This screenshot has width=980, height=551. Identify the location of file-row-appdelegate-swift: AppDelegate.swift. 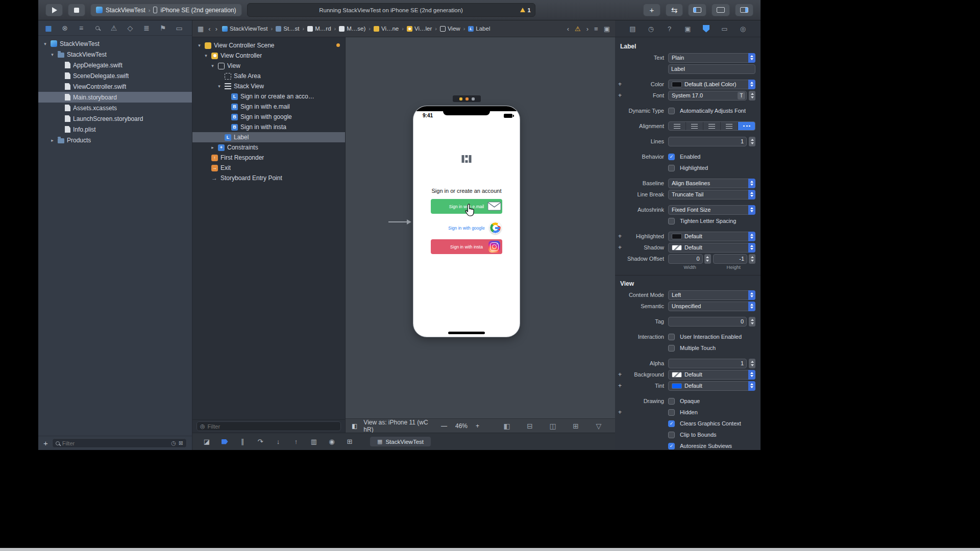
(115, 65).